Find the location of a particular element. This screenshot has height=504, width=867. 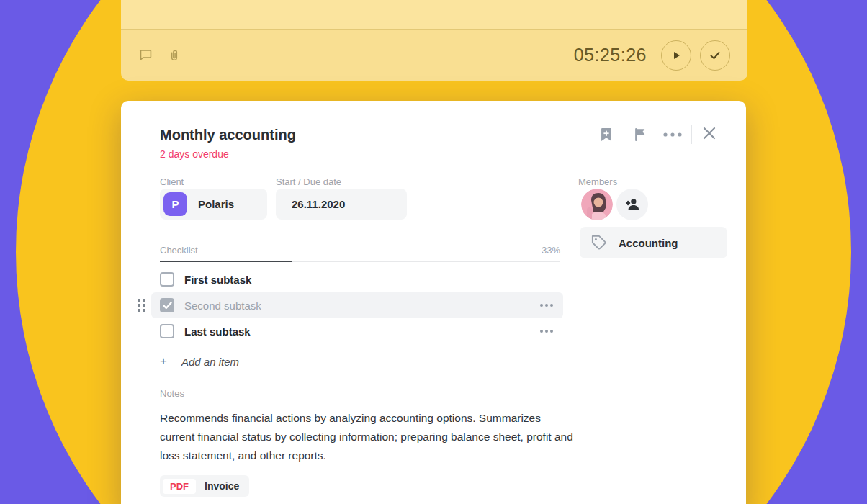

plus-icon: + is located at coordinates (163, 361).